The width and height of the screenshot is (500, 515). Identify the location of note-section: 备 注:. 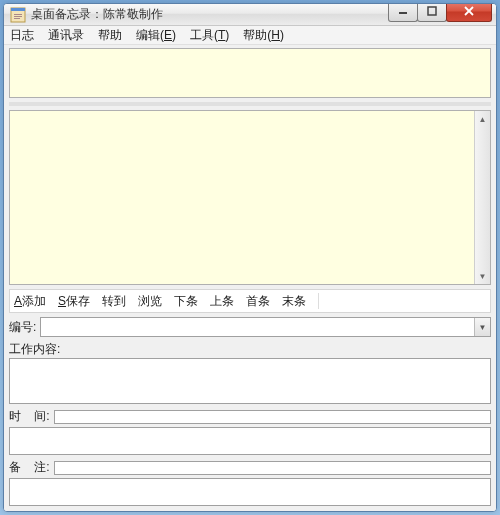
(250, 482).